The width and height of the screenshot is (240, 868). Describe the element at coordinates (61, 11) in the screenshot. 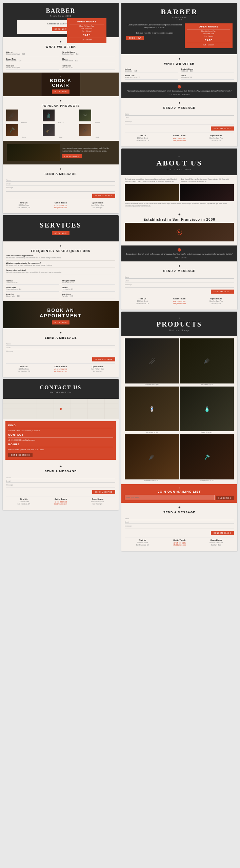

I see `hero-title: Barber` at that location.